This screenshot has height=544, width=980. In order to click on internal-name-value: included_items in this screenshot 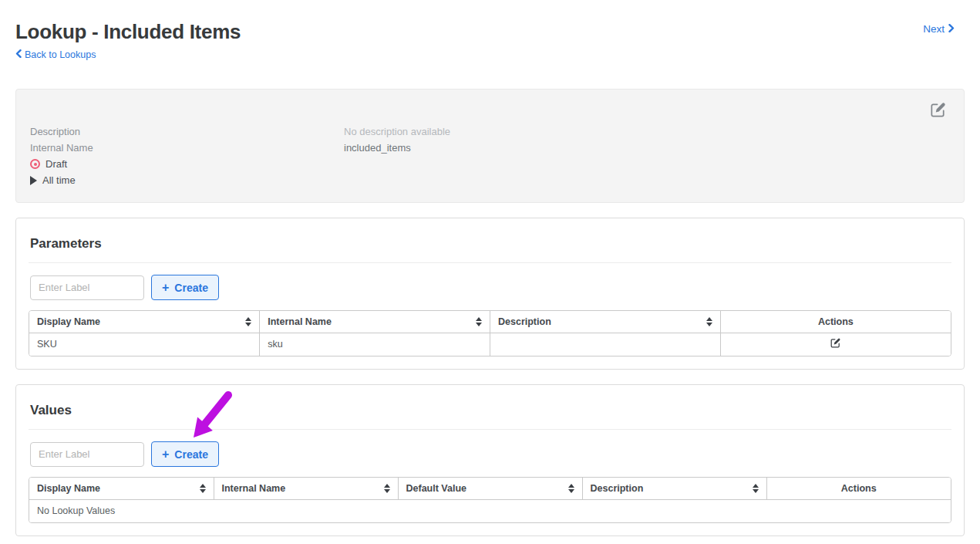, I will do `click(378, 148)`.